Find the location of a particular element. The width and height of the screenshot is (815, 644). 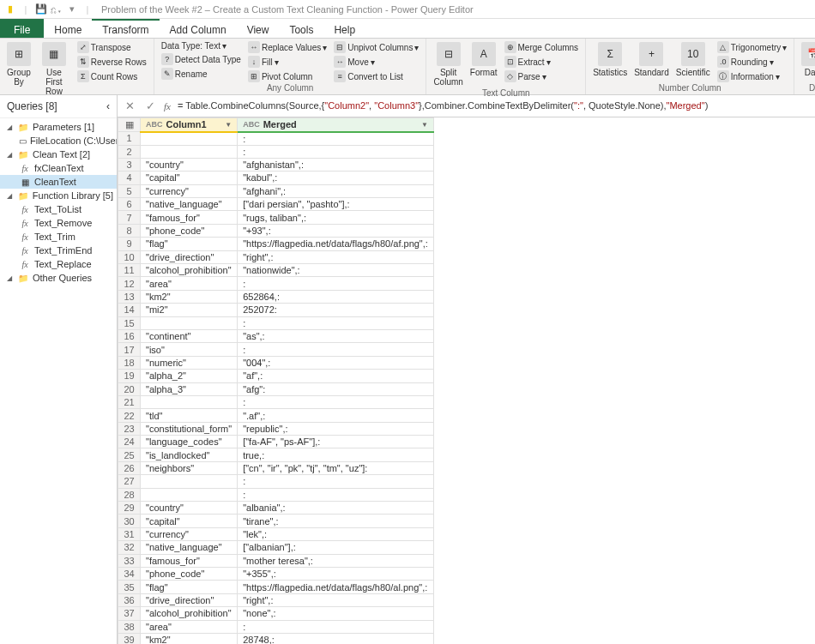

window-title: Problem of the Week #2 – Create a Custom… is located at coordinates (287, 9).